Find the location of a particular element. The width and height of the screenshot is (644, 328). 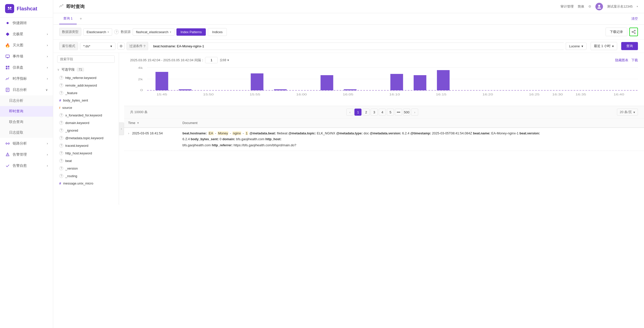

info-icon: ? is located at coordinates (116, 32).